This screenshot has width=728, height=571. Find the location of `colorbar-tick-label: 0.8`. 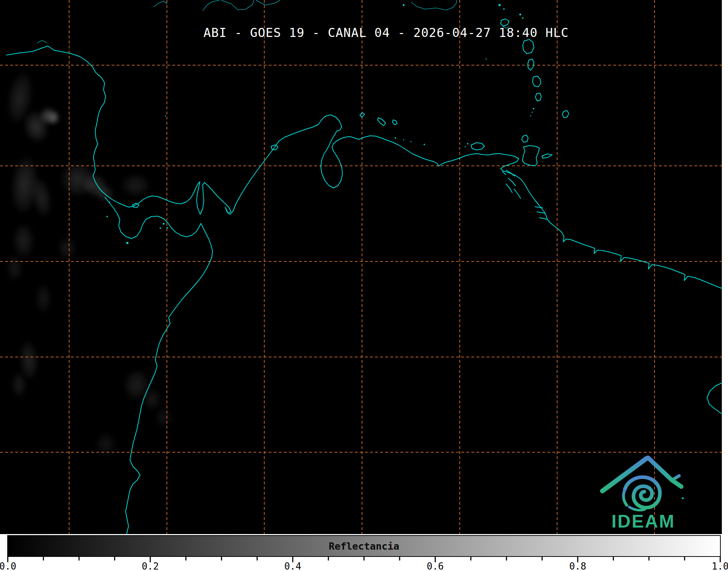

colorbar-tick-label: 0.8 is located at coordinates (578, 566).